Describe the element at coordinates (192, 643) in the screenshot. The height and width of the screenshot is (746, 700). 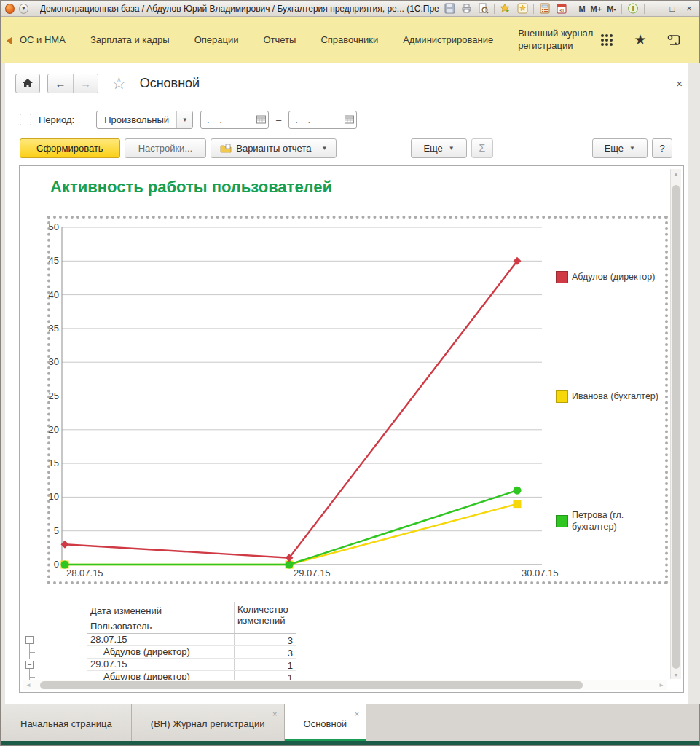
I see `report-table: Дата изменений Пользователь Количество и…` at that location.